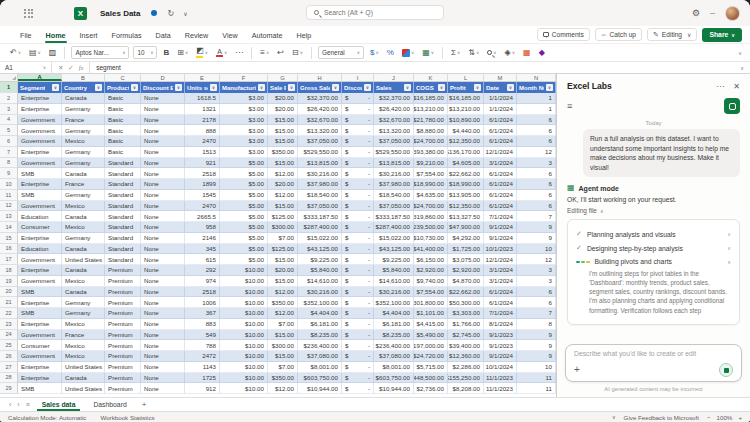 Image resolution: width=750 pixels, height=422 pixels. Describe the element at coordinates (230, 35) in the screenshot. I see `menu-tab-view: View` at that location.